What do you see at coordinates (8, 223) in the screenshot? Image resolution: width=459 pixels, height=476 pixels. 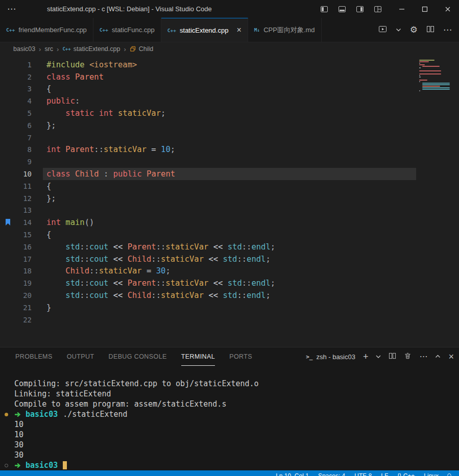 I see `bookmark-icon` at bounding box center [8, 223].